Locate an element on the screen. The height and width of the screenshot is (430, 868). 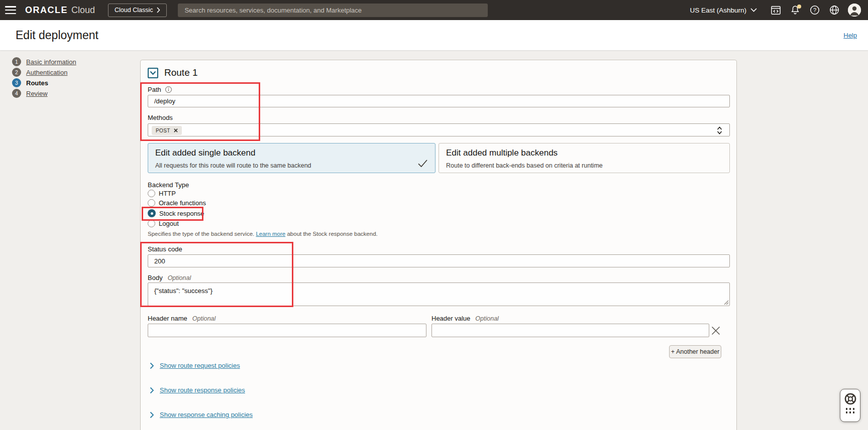
brand-cloud: Cloud is located at coordinates (83, 10).